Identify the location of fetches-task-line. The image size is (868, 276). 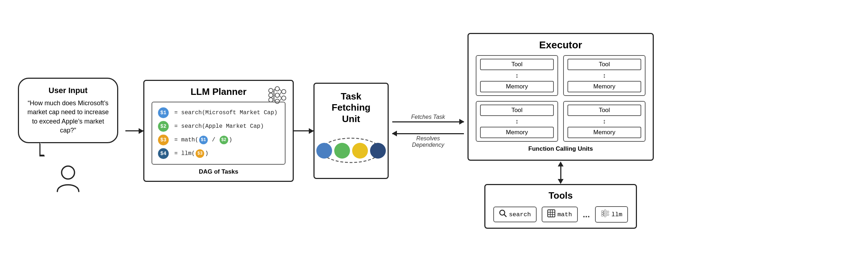
(428, 122).